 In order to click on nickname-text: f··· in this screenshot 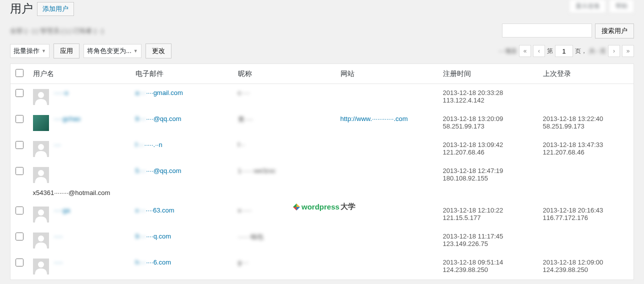, I will do `click(242, 145)`.